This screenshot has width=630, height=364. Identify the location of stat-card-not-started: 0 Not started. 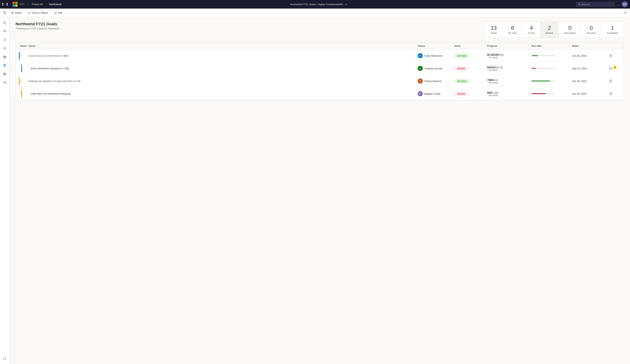
(570, 30).